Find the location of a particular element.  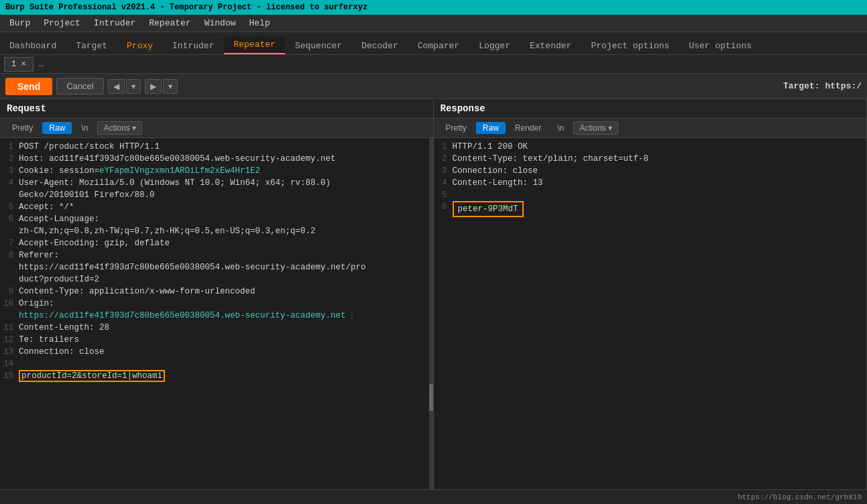

response-line-2: 2 Content-Type: text/plain; charset=utf-… is located at coordinates (650, 159).